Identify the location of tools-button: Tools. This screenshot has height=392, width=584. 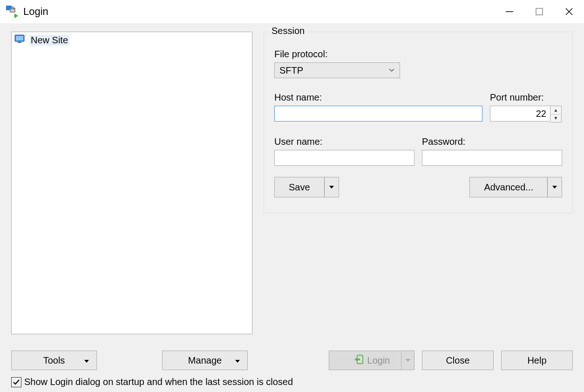
(54, 360).